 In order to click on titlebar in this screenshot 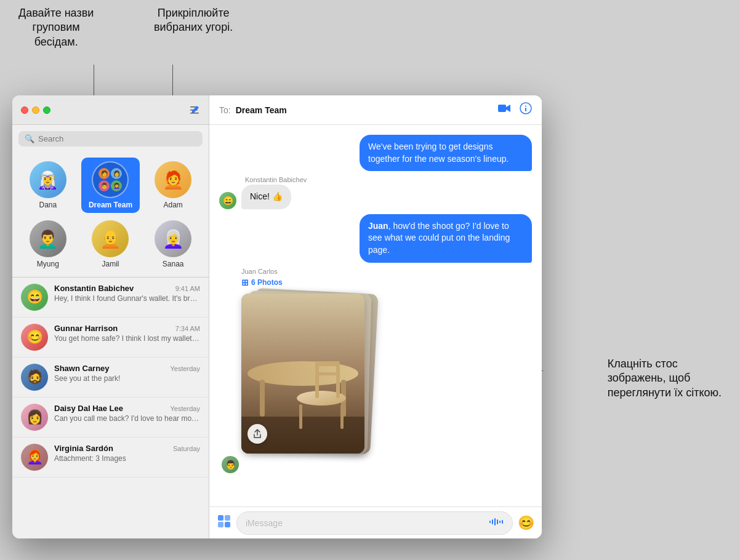, I will do `click(111, 110)`.